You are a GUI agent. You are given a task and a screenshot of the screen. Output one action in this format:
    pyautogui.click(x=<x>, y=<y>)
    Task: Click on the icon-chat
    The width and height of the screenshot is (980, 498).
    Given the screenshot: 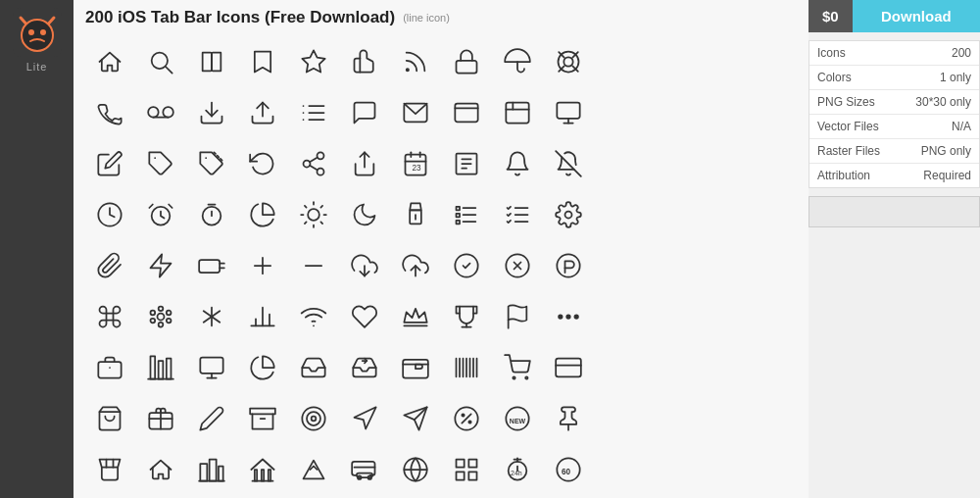 What is the action you would take?
    pyautogui.click(x=365, y=113)
    